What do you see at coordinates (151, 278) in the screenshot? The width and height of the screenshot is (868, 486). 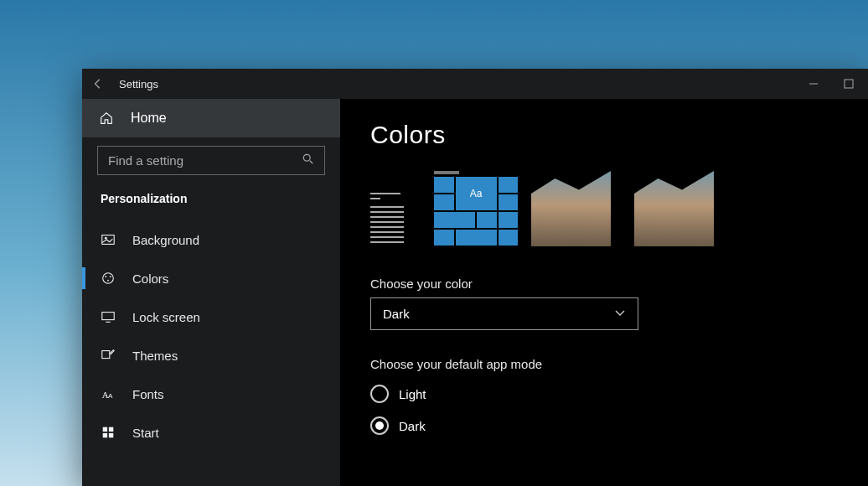 I see `sidebar-item-label: Colors` at bounding box center [151, 278].